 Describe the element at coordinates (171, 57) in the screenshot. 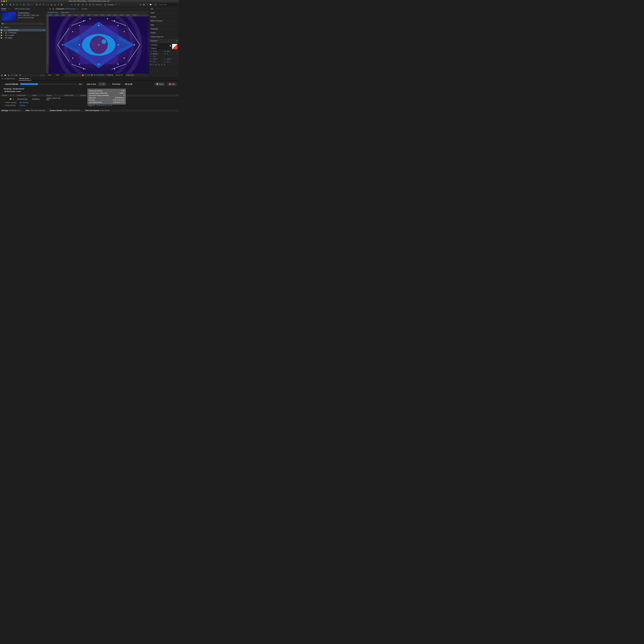

I see `stroke-order` at that location.